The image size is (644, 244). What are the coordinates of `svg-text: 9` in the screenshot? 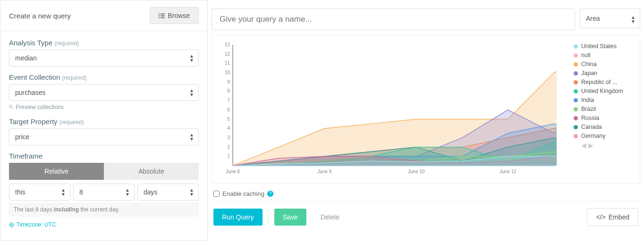 It's located at (229, 82).